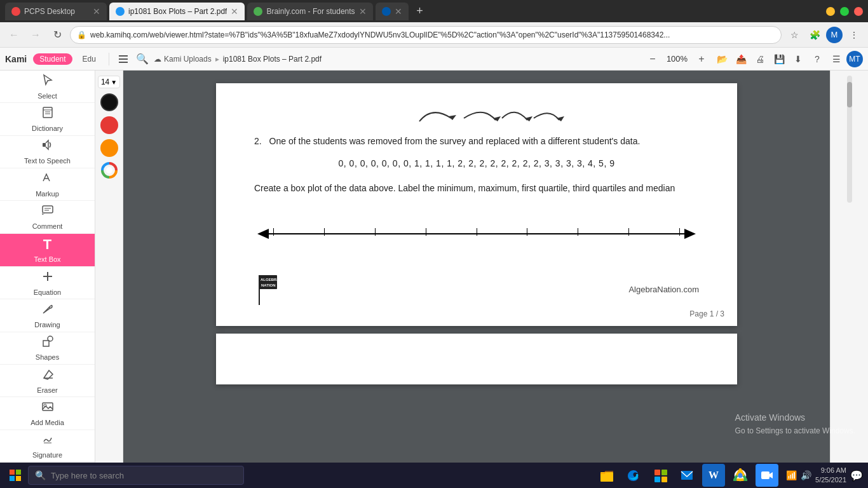 This screenshot has width=868, height=488. Describe the element at coordinates (47, 292) in the screenshot. I see `equation-label: Equation` at that location.